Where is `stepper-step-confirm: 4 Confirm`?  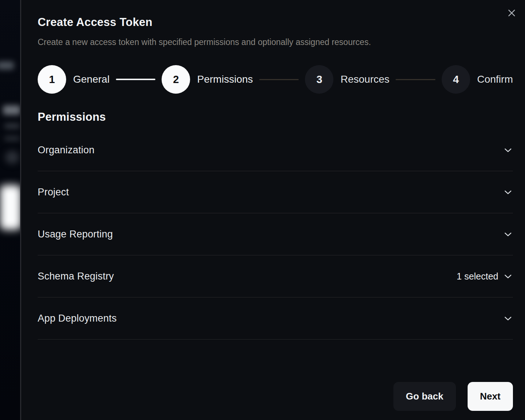 stepper-step-confirm: 4 Confirm is located at coordinates (477, 79).